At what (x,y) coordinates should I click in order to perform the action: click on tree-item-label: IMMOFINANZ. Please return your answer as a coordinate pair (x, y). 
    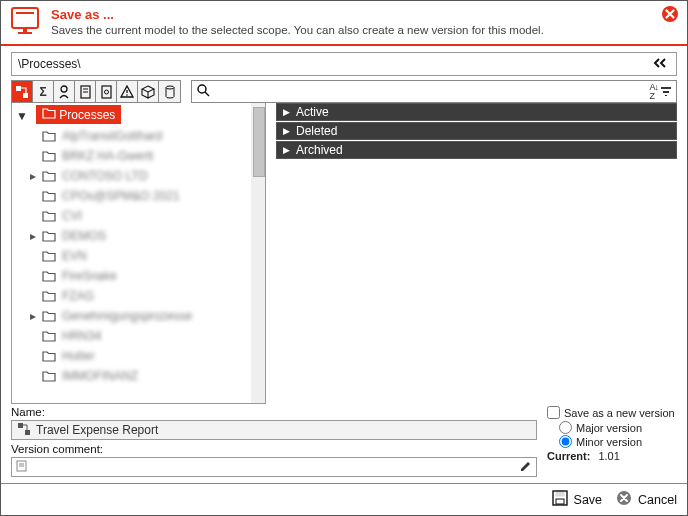
    Looking at the image, I should click on (100, 376).